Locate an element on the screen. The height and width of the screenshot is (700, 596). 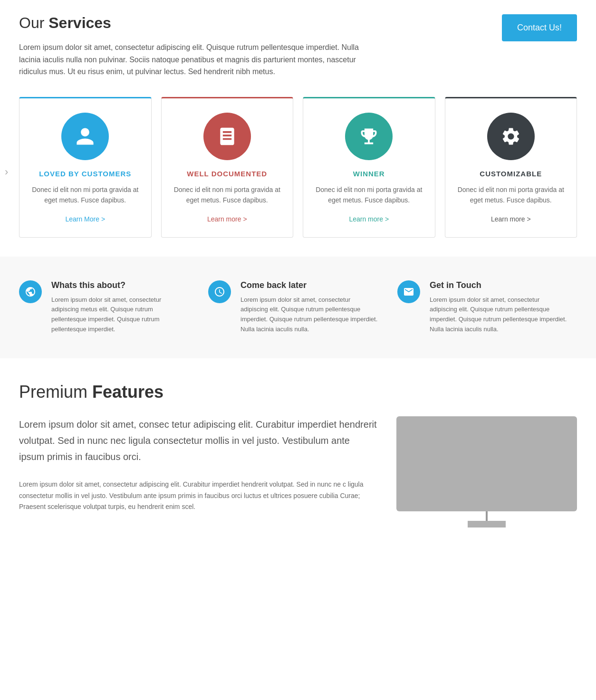
monitor-stand is located at coordinates (487, 516).